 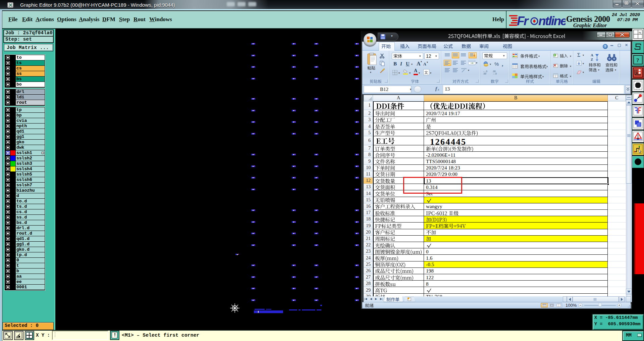 I want to click on svg-text: Z, so click(x=592, y=59).